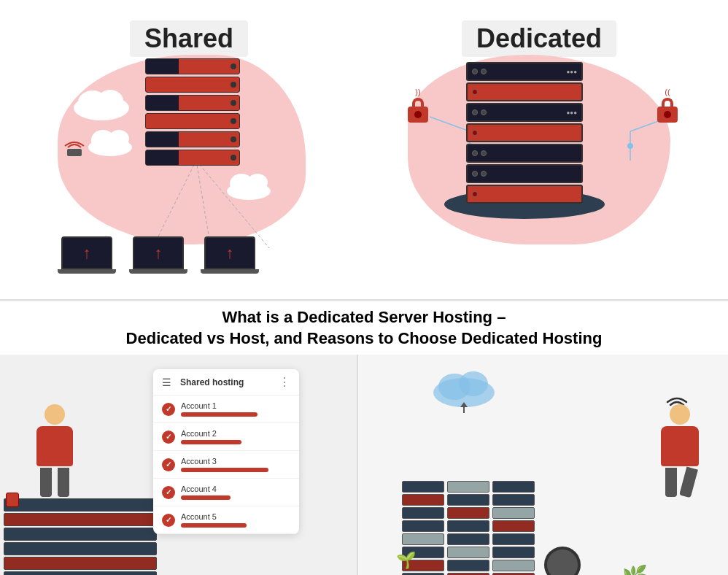  Describe the element at coordinates (226, 493) in the screenshot. I see `panel-account-item: Account 4` at that location.